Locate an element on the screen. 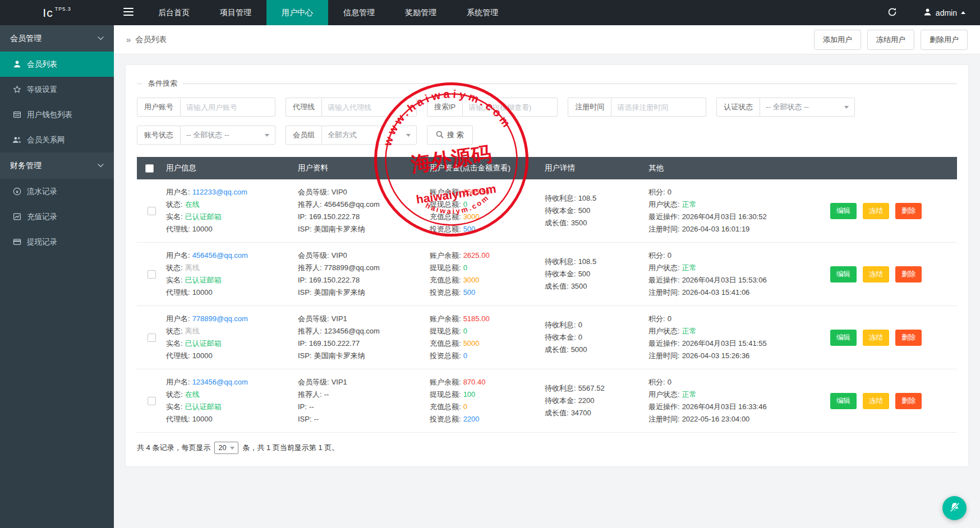  field-label: 提现总额: is located at coordinates (445, 204).